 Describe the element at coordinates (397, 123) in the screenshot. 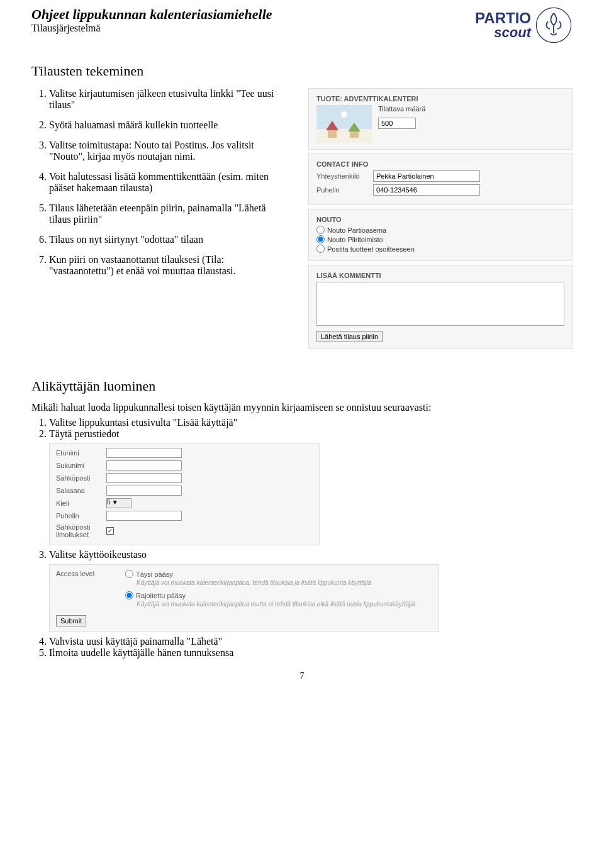

I see `qty-input` at that location.